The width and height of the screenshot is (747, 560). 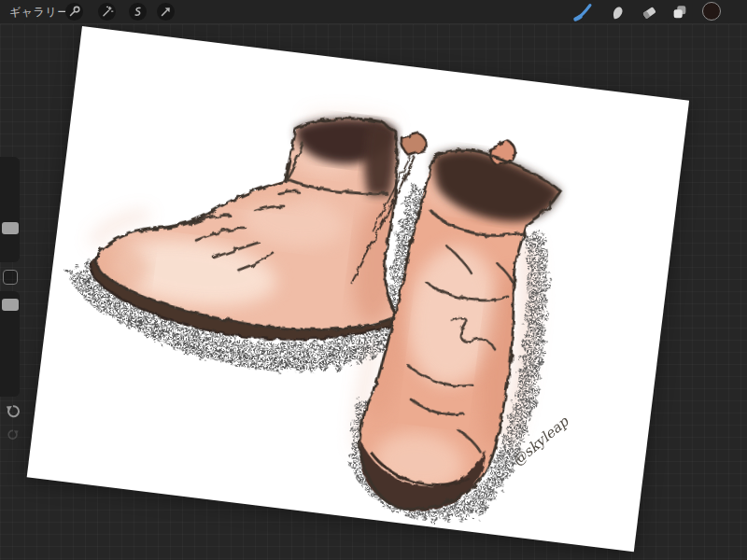 What do you see at coordinates (75, 11) in the screenshot?
I see `wrench-icon` at bounding box center [75, 11].